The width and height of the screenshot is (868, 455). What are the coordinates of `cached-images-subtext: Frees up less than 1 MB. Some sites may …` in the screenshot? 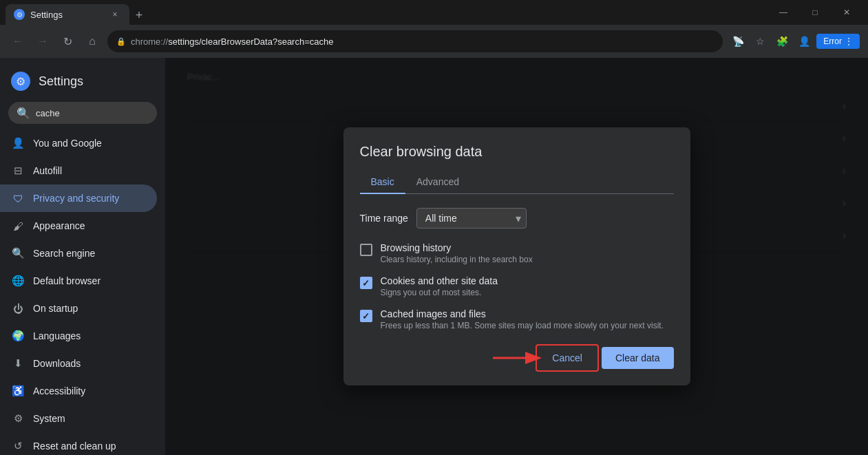 It's located at (522, 326).